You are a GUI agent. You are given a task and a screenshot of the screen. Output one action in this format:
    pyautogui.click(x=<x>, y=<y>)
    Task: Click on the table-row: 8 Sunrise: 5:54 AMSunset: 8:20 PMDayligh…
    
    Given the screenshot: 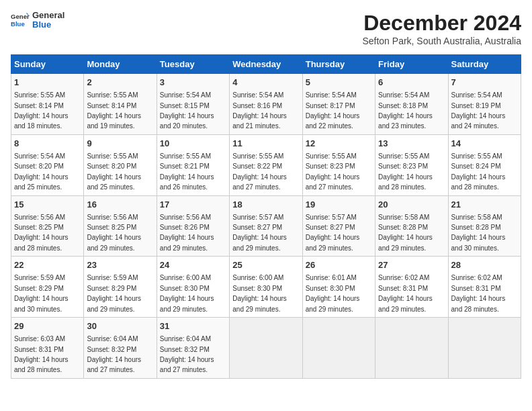 What is the action you would take?
    pyautogui.click(x=48, y=165)
    